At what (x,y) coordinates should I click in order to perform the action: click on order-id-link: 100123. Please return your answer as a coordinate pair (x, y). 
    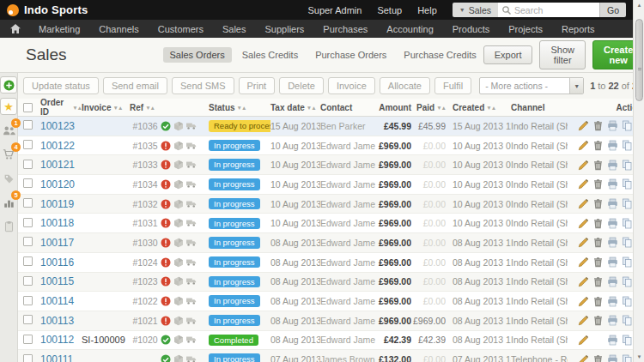
    Looking at the image, I should click on (58, 126).